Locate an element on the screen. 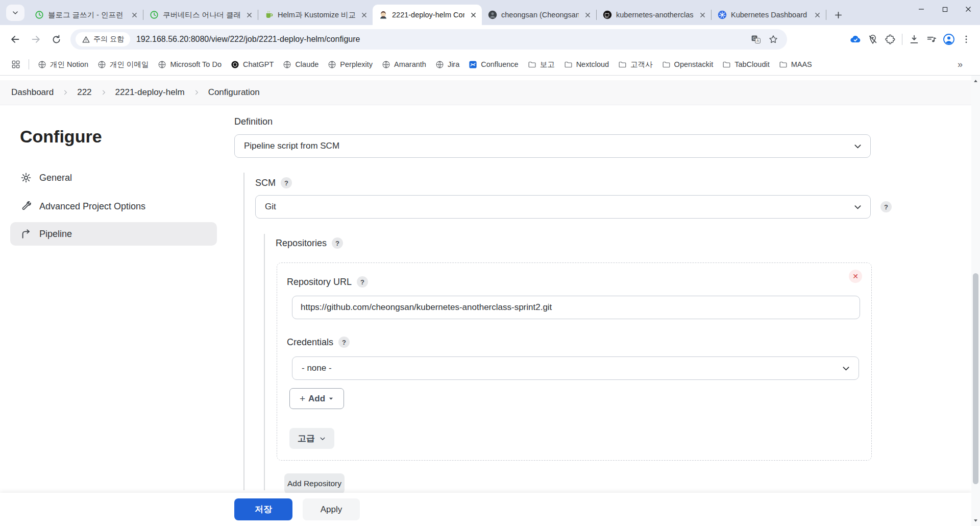  playlist-music-icon is located at coordinates (932, 39).